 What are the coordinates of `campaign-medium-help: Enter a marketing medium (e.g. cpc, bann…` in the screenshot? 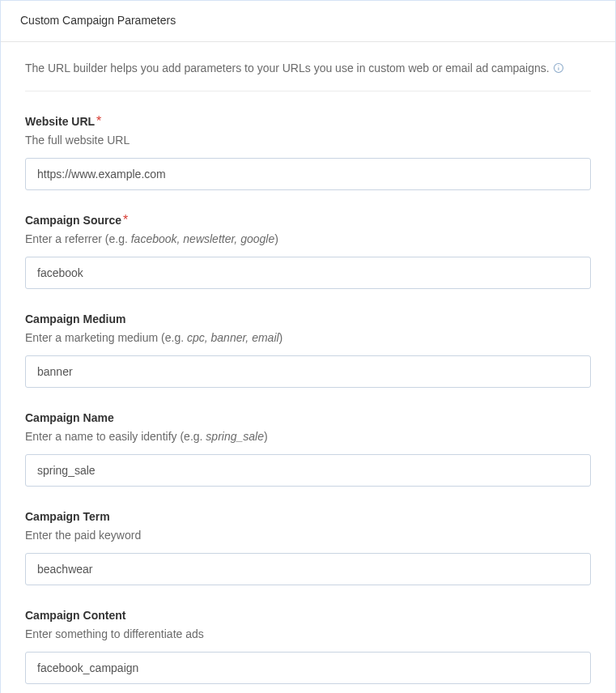 It's located at (308, 338).